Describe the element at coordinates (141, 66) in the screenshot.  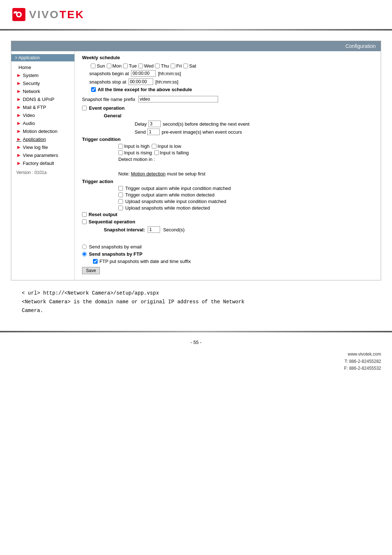
I see `day-wed-checkbox` at that location.